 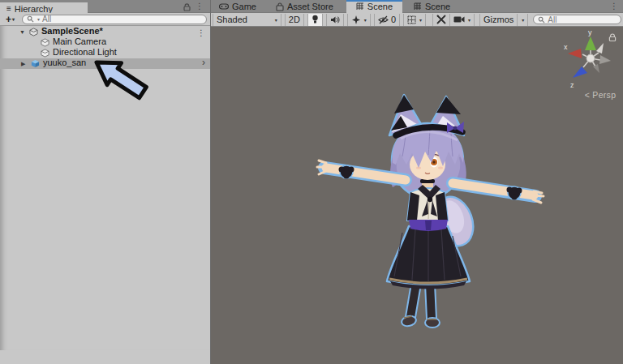 What do you see at coordinates (187, 7) in the screenshot?
I see `lock-icon` at bounding box center [187, 7].